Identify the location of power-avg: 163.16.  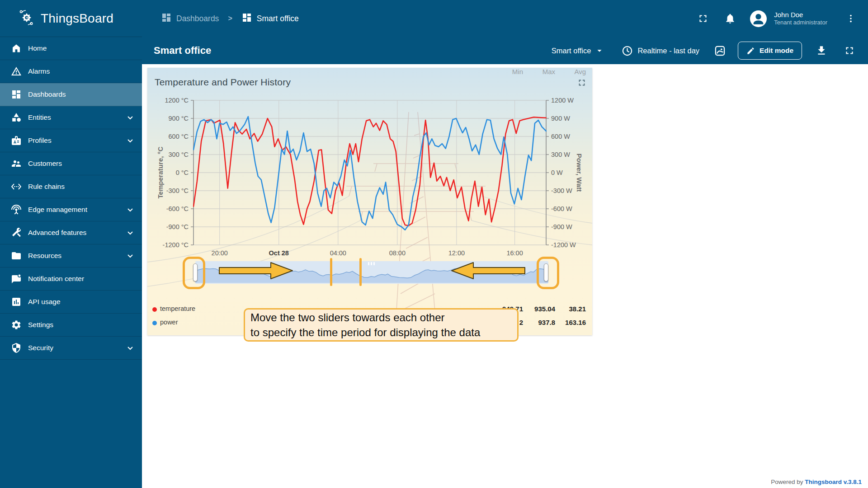
(576, 323).